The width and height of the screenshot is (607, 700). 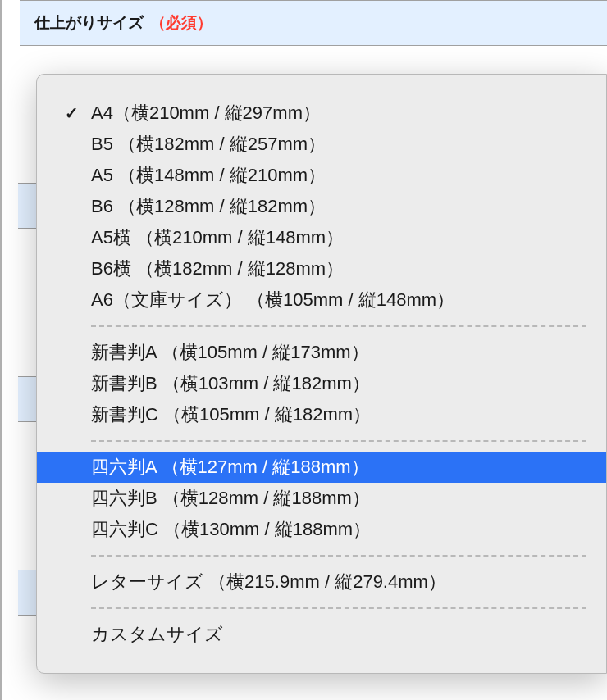 I want to click on size-option: 四六判C （横130mm / 縦188mm）, so click(x=322, y=530).